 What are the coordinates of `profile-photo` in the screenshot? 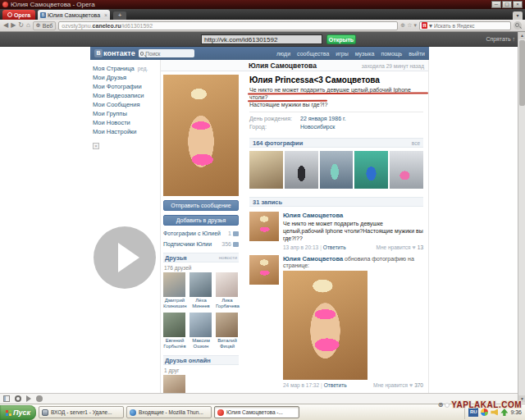 It's located at (201, 135).